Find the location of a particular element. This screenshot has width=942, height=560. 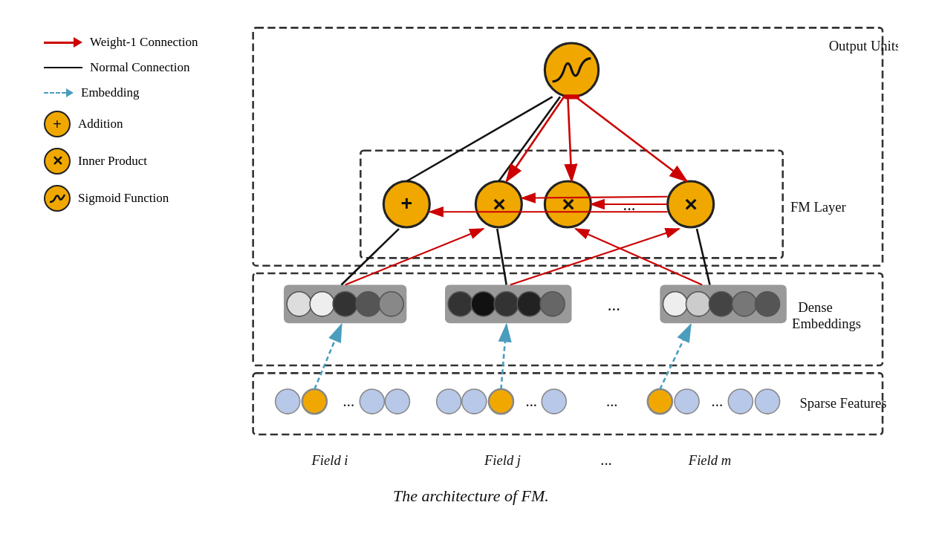

dense-dots: ... is located at coordinates (614, 305).